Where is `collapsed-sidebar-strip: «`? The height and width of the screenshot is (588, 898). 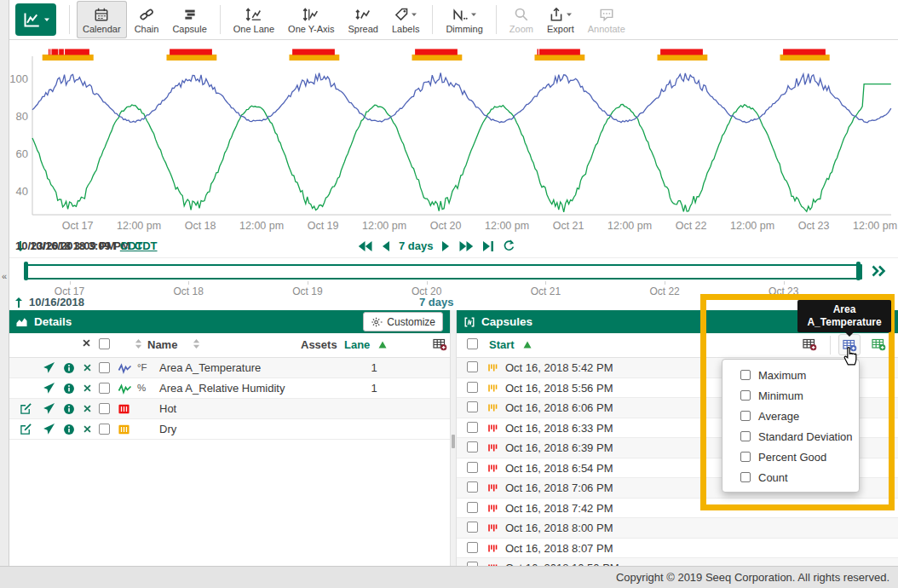
collapsed-sidebar-strip: « is located at coordinates (5, 283).